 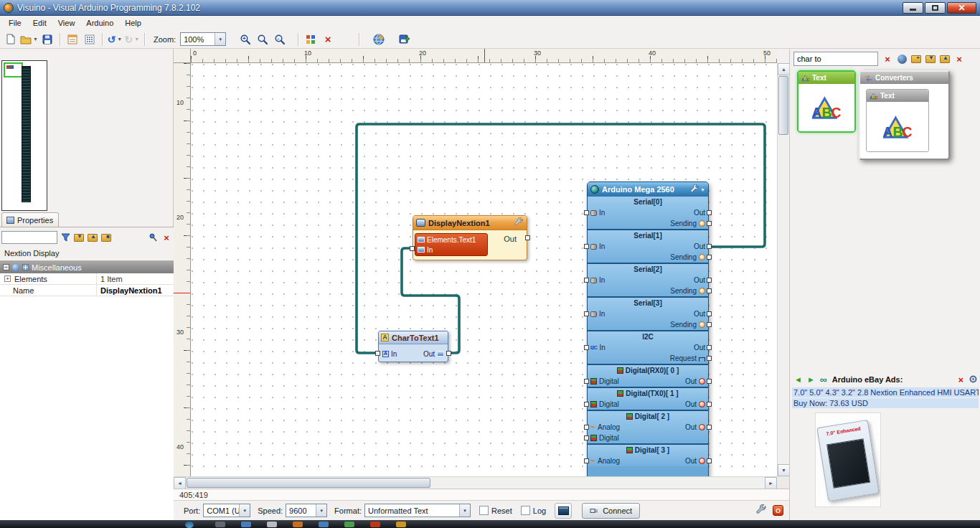 I want to click on next-ad-icon: ►, so click(x=811, y=380).